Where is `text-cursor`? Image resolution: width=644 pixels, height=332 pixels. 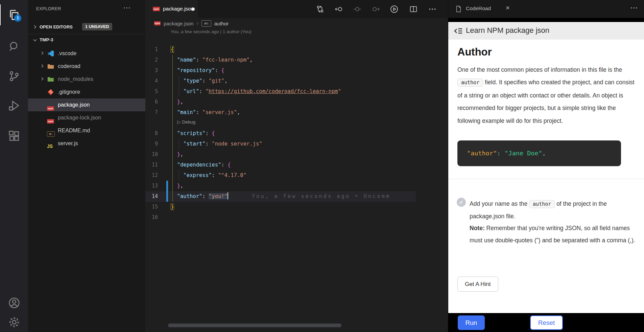 text-cursor is located at coordinates (228, 196).